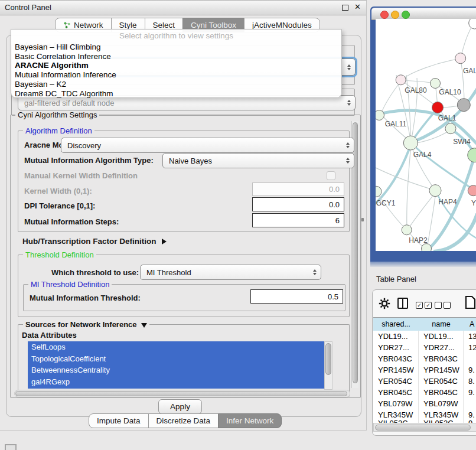  What do you see at coordinates (470, 347) in the screenshot?
I see `cell: 12` at bounding box center [470, 347].